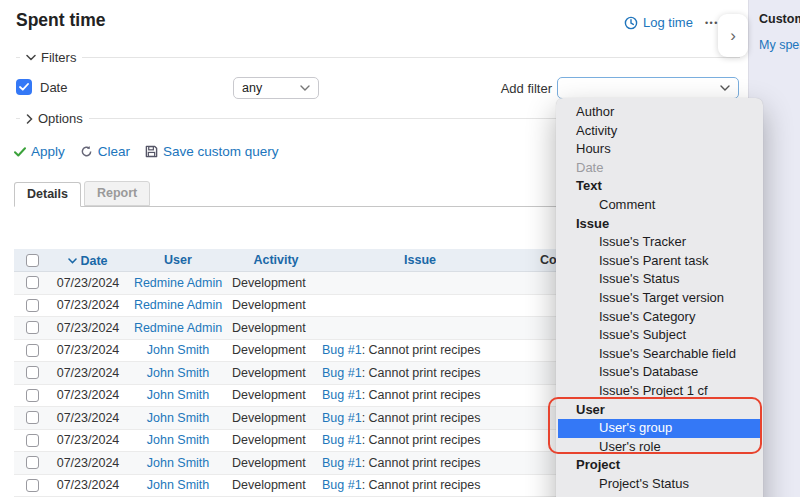 This screenshot has height=497, width=800. What do you see at coordinates (660, 372) in the screenshot?
I see `dropdown-option-issue-s-database: Issue's Database` at bounding box center [660, 372].